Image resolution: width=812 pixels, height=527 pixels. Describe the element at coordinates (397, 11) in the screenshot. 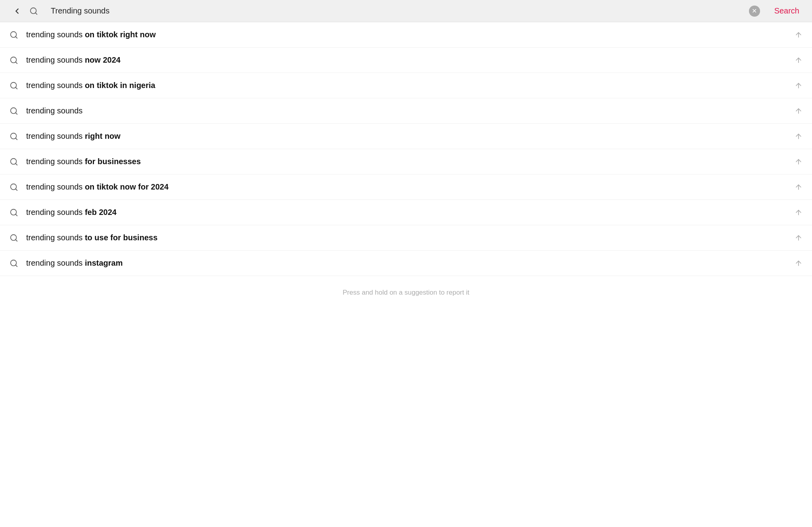

I see `search-input` at that location.